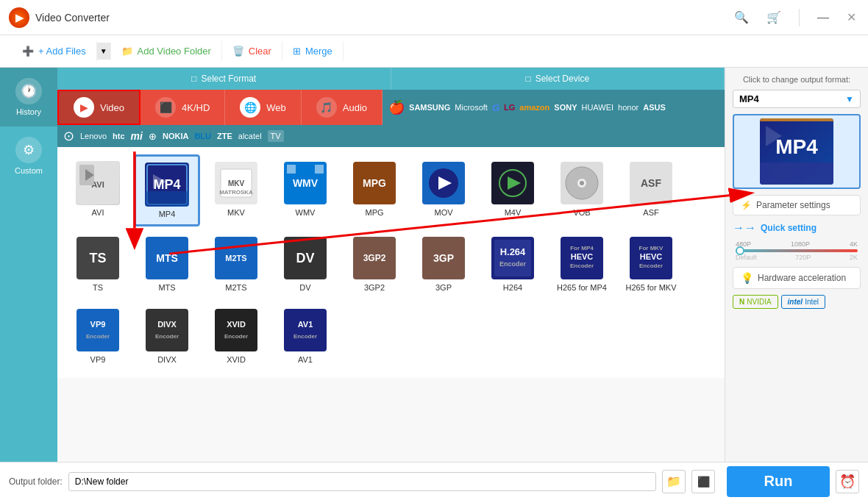  What do you see at coordinates (236, 264) in the screenshot?
I see `format-m2ts: M2TS M2TS` at bounding box center [236, 264].